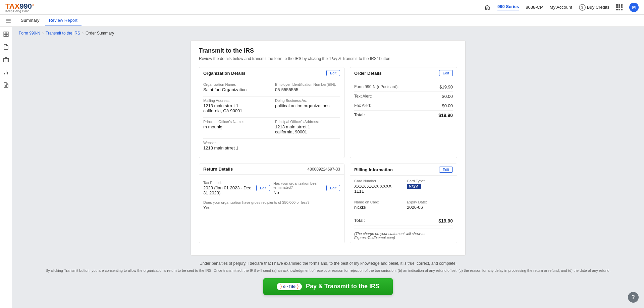  Describe the element at coordinates (404, 209) in the screenshot. I see `billing-info-body: Card Number: XXXX XXXX XXXX 1111 Card Ty…` at that location.